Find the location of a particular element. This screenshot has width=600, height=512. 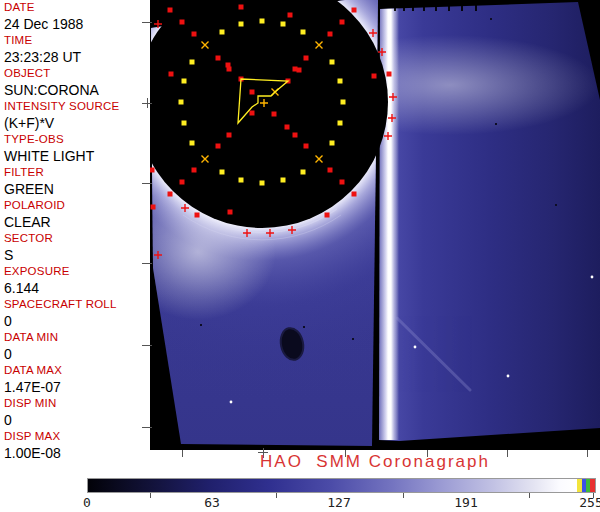

field-value: CLEAR is located at coordinates (77, 222).